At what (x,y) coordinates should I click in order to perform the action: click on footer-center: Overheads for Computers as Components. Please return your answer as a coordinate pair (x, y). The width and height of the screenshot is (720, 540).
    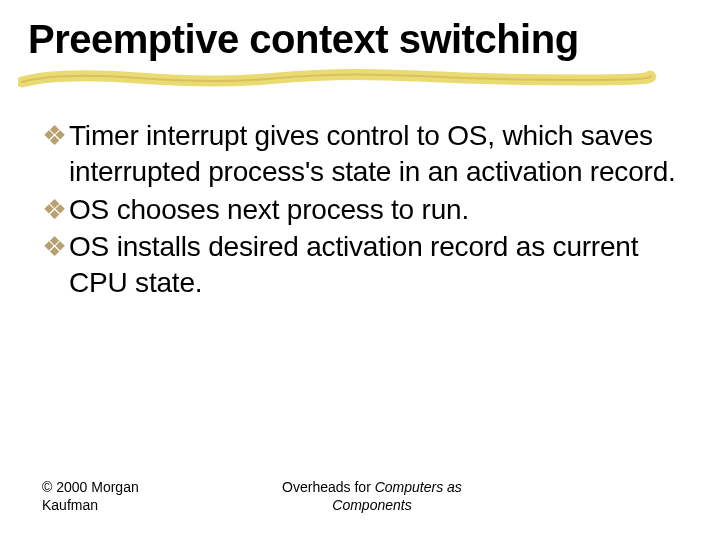
    Looking at the image, I should click on (372, 496).